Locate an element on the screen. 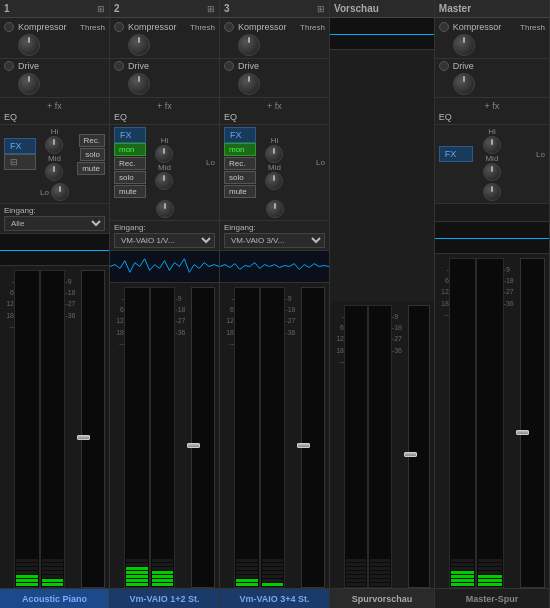  channel-1-fader is located at coordinates (93, 429).